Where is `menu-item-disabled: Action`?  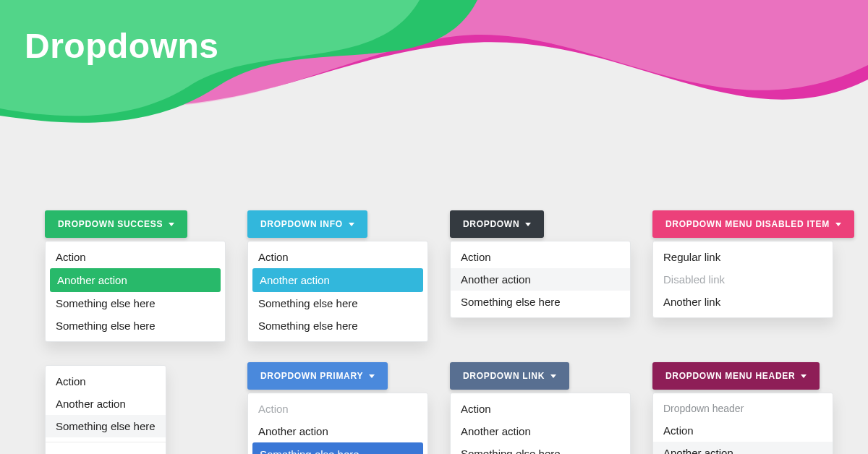
menu-item-disabled: Action is located at coordinates (338, 409).